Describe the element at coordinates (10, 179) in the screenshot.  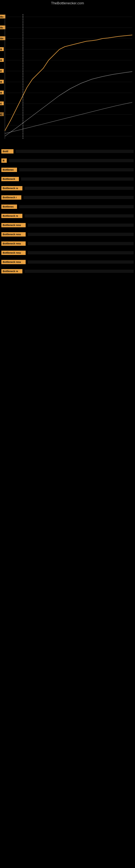
I see `result-badge-4: Bottleneck` at that location.